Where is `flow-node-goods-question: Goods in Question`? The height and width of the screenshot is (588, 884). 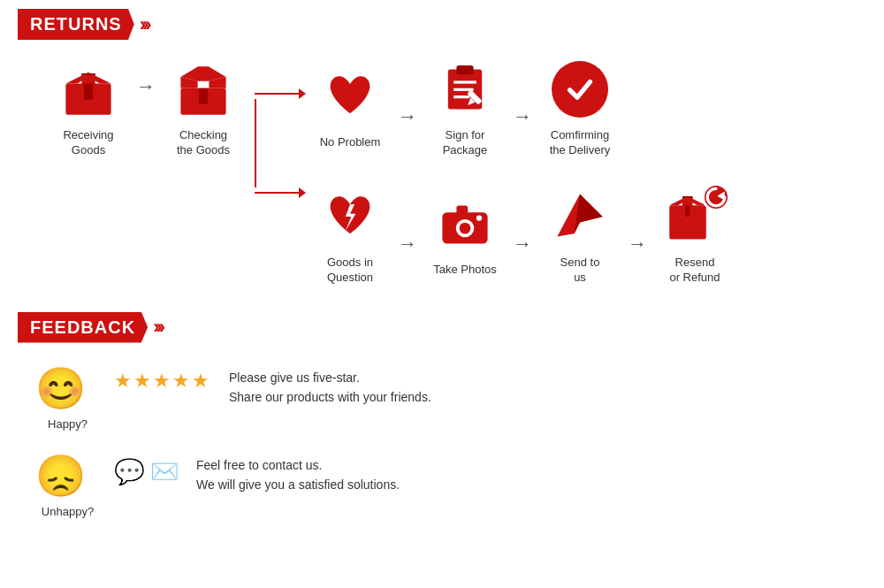 flow-node-goods-question: Goods in Question is located at coordinates (350, 235).